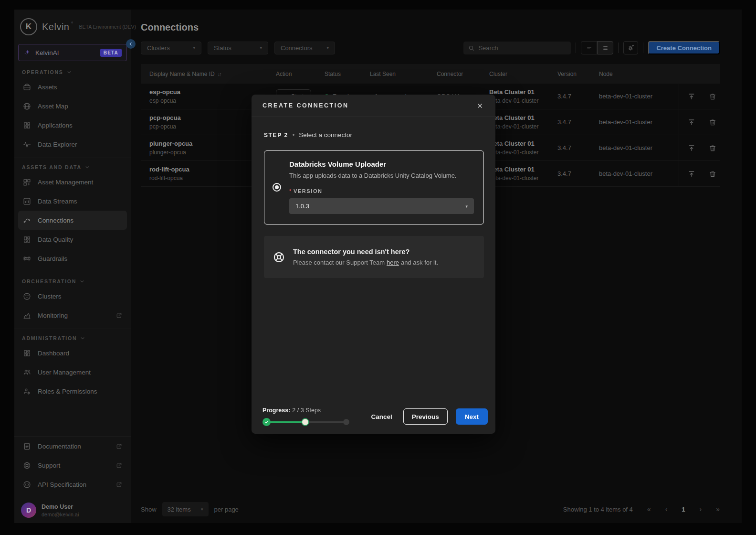 This screenshot has height=535, width=756. Describe the element at coordinates (605, 48) in the screenshot. I see `rows-detailed-icon` at that location.